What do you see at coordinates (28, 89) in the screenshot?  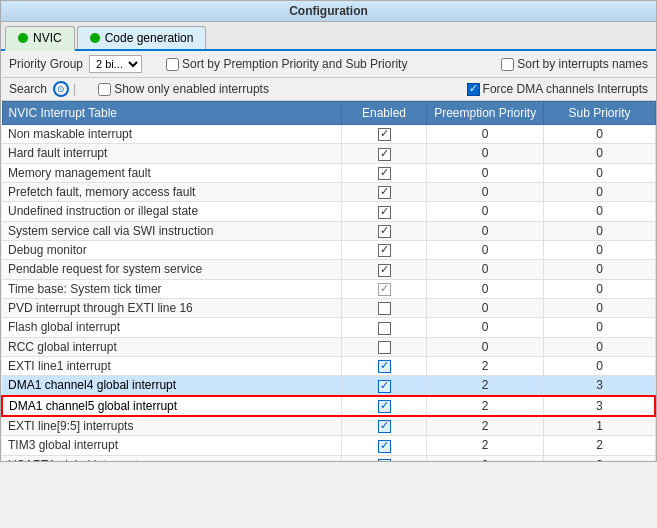 I see `search-label: Search` at bounding box center [28, 89].